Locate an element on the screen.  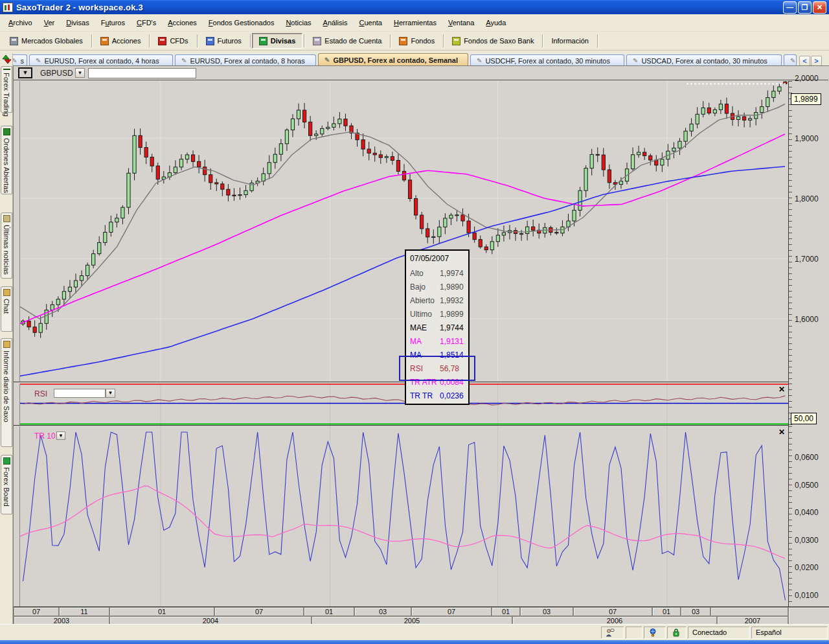
menu-cfd-s: CFD's is located at coordinates (146, 23).